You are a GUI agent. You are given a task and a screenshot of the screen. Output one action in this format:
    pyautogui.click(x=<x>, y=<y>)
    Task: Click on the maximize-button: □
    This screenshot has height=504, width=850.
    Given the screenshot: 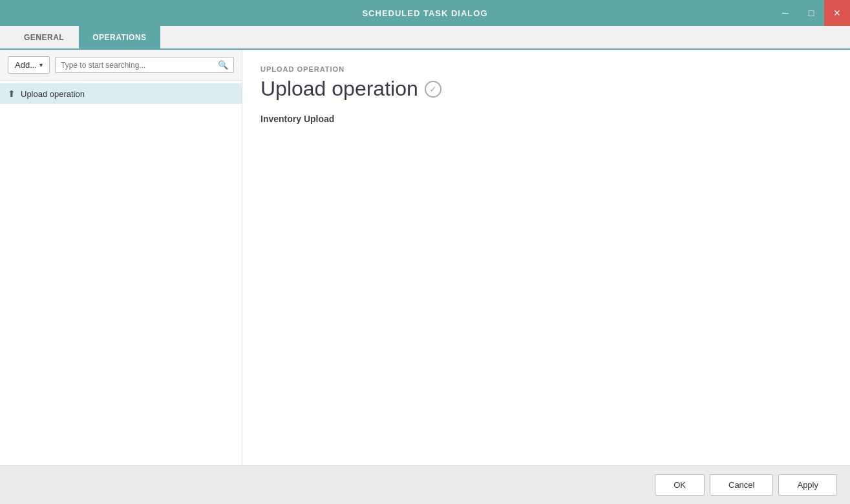 What is the action you would take?
    pyautogui.click(x=811, y=13)
    